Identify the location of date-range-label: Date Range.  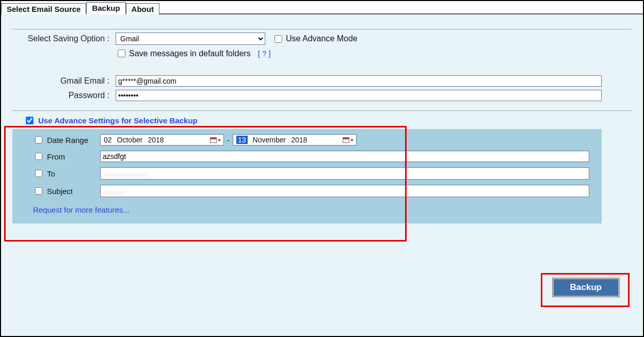
(68, 140).